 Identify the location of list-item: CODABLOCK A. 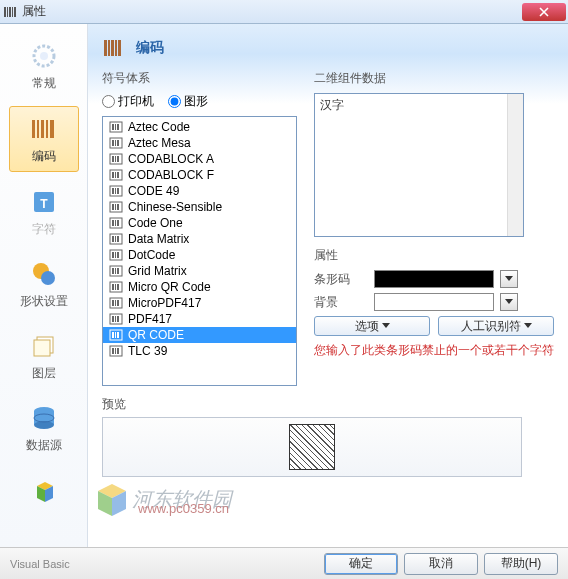
(200, 159).